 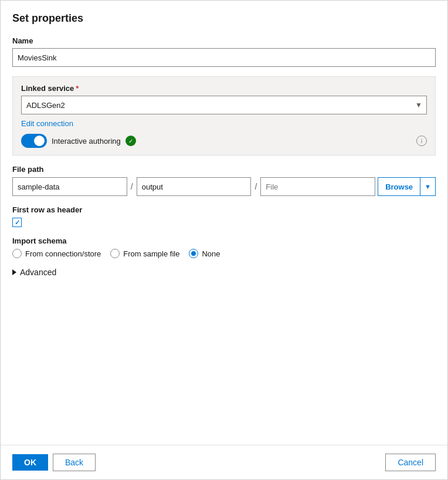 What do you see at coordinates (194, 253) in the screenshot?
I see `radio-circle-none` at bounding box center [194, 253].